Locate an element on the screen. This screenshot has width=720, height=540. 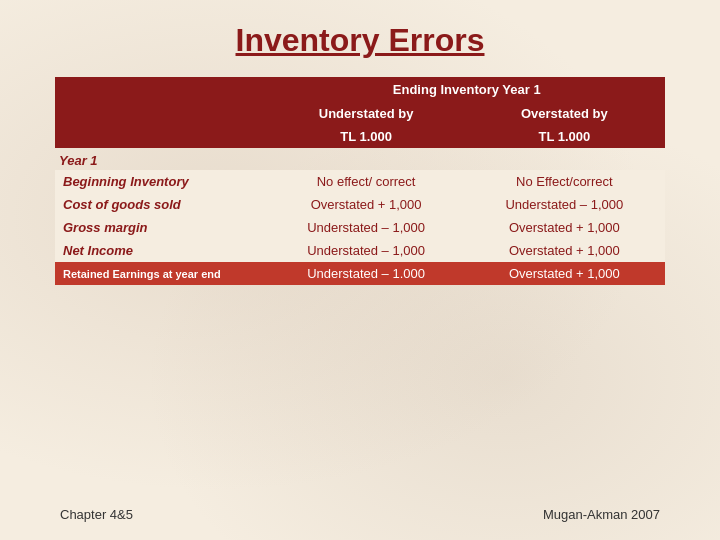
year-label-row: Year 1 is located at coordinates (360, 159).